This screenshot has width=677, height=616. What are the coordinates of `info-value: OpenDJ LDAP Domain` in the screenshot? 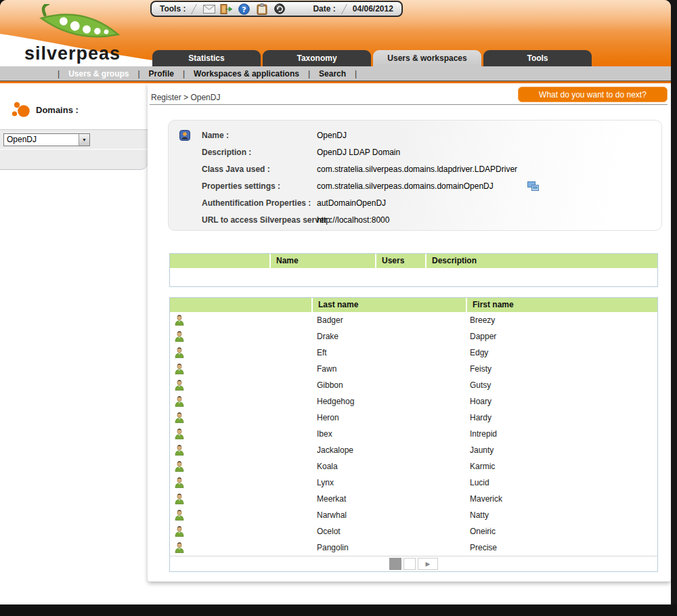 It's located at (359, 152).